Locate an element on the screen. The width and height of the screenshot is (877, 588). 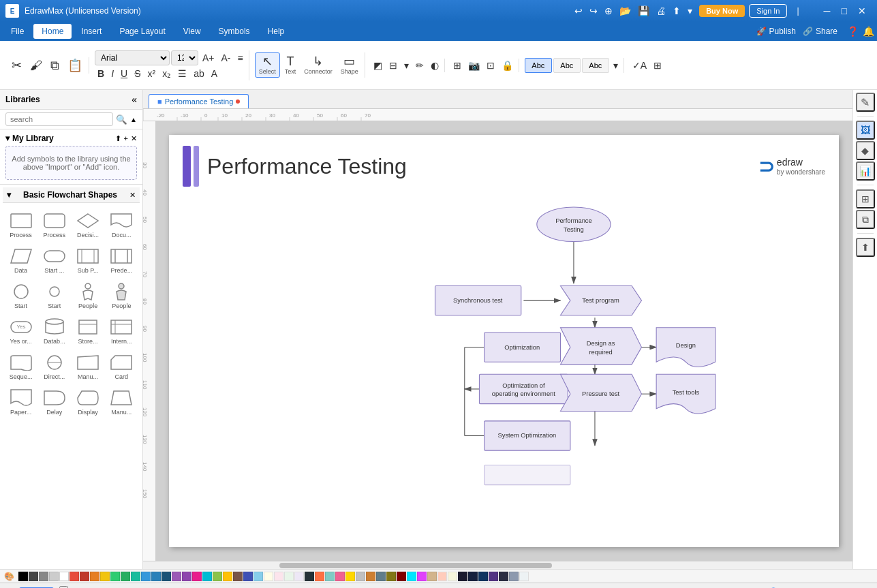
menu-file: File is located at coordinates (18, 31).